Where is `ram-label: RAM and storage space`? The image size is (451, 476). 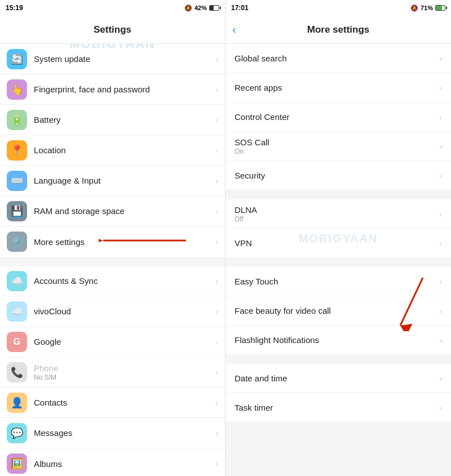
ram-label: RAM and storage space is located at coordinates (123, 211).